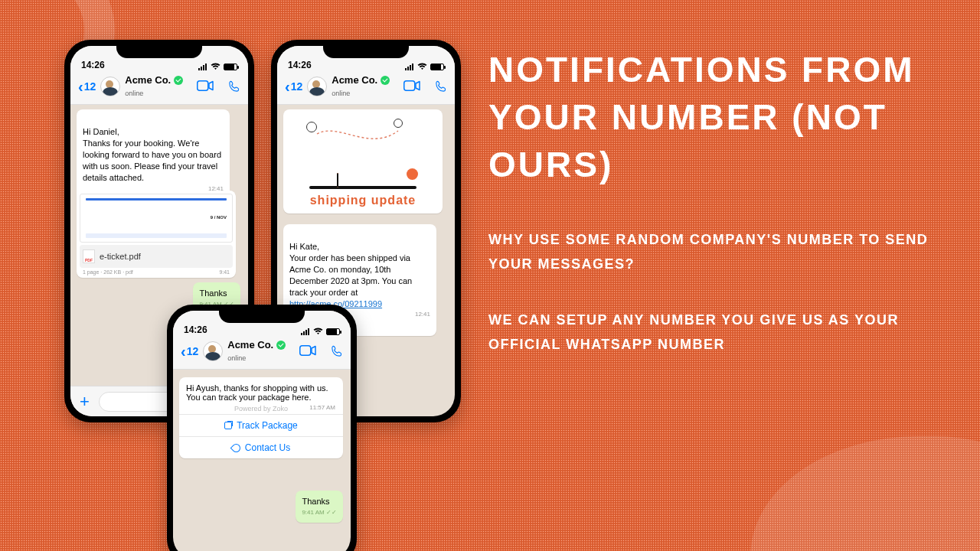  Describe the element at coordinates (261, 391) in the screenshot. I see `message-text: Hi Ayush, thanks for shopping with us. Y…` at that location.